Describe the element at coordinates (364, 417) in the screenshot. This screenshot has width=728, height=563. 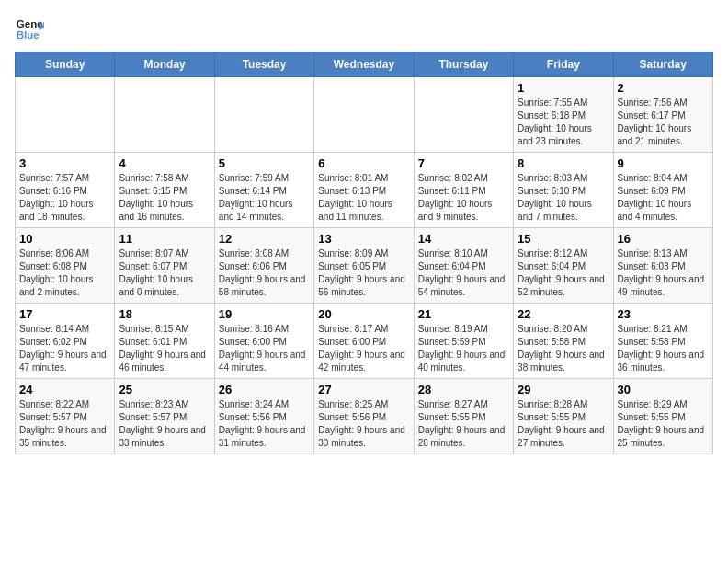
I see `day-cell: 27Sunrise: 8:25 AM Sunset: 5:56 PM Dayli…` at that location.